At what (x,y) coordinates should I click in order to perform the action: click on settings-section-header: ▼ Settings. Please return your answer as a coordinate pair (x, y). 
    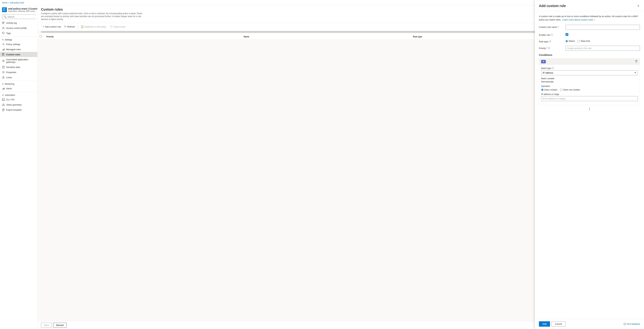
    Looking at the image, I should click on (18, 40).